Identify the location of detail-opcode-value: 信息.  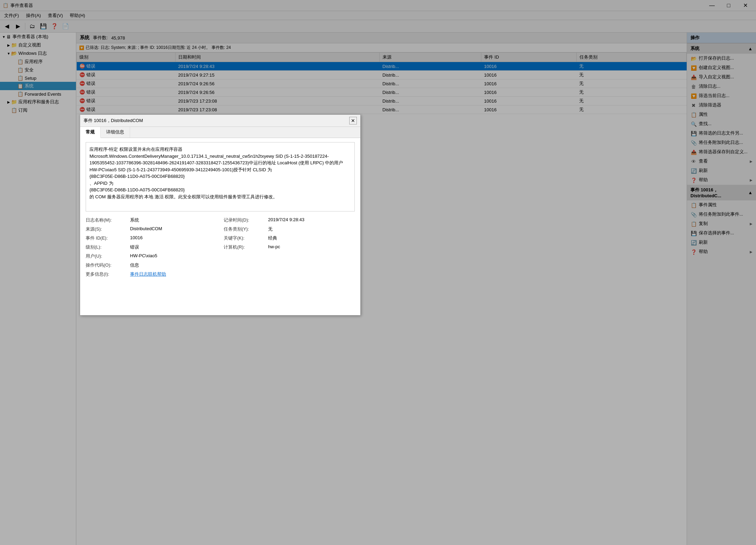
(135, 265).